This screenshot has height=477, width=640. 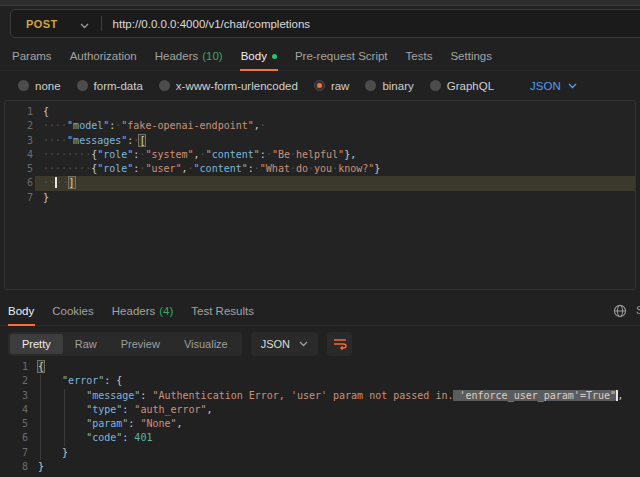 I want to click on method-selector: POST, so click(x=34, y=24).